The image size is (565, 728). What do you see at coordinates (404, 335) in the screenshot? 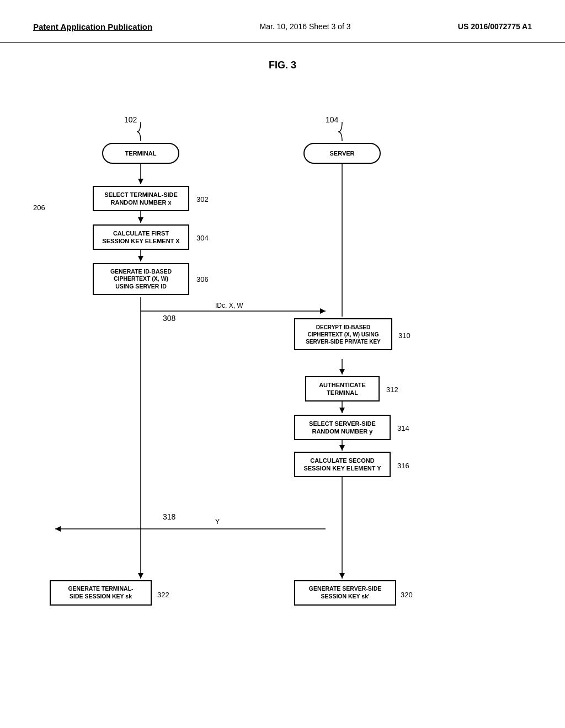
I see `step-310-ref: 310` at bounding box center [404, 335].